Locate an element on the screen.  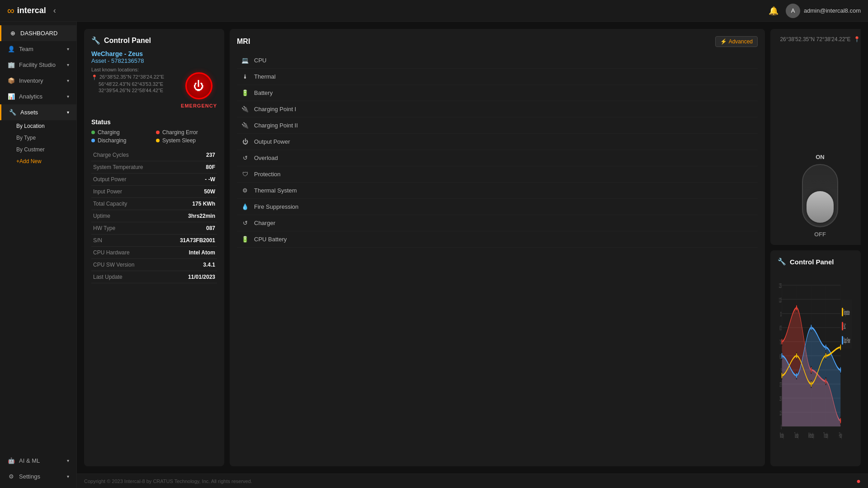
svg-text: 12,50 is located at coordinates (780, 286).